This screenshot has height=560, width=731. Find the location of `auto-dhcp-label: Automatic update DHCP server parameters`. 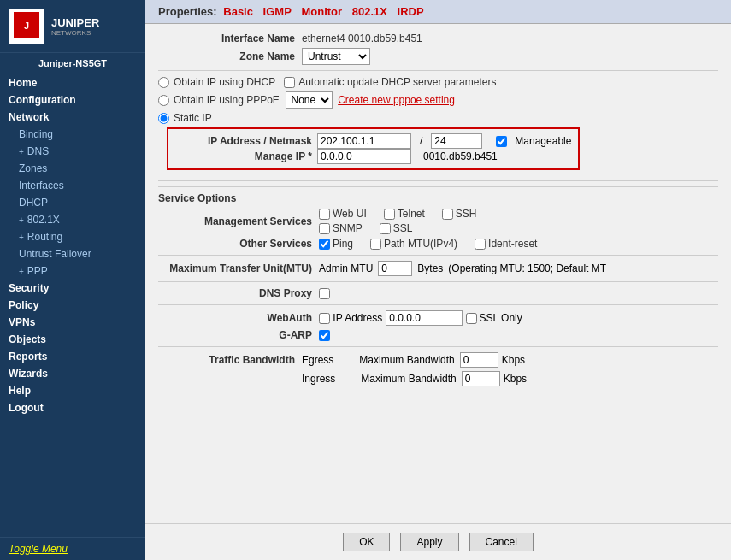

auto-dhcp-label: Automatic update DHCP server parameters is located at coordinates (397, 82).